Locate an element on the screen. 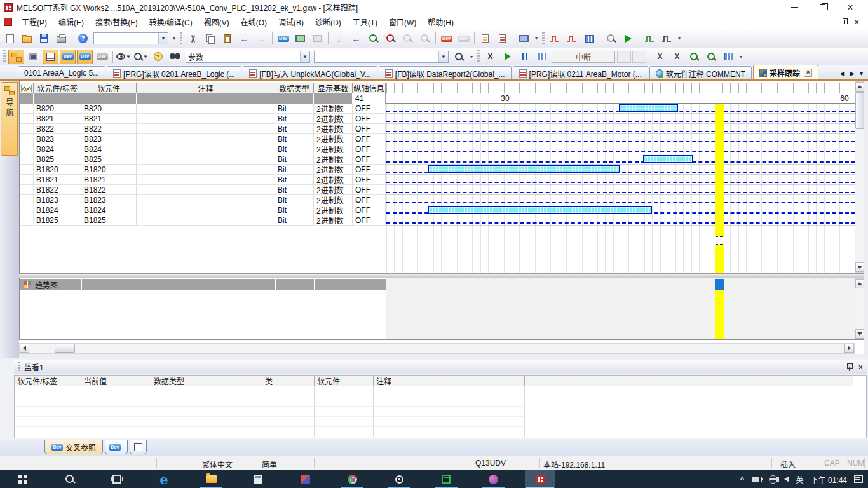 The image size is (868, 488). quick-find-combo-input is located at coordinates (126, 38).